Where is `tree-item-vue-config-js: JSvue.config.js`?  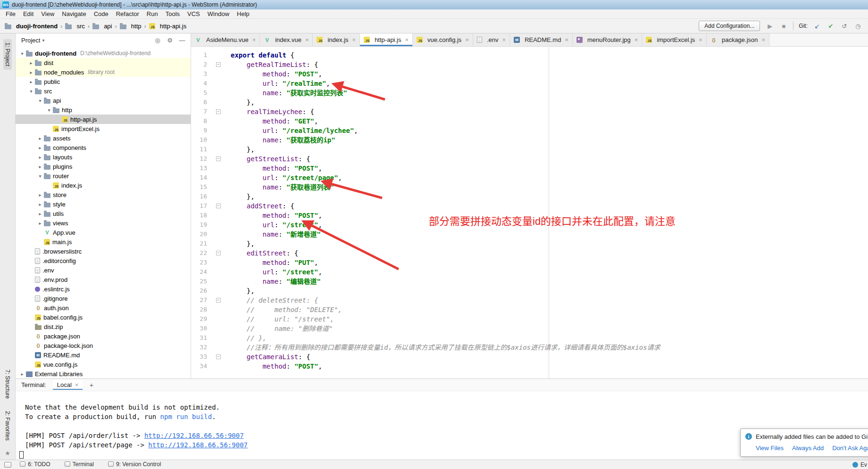 tree-item-vue-config-js: JSvue.config.js is located at coordinates (103, 364).